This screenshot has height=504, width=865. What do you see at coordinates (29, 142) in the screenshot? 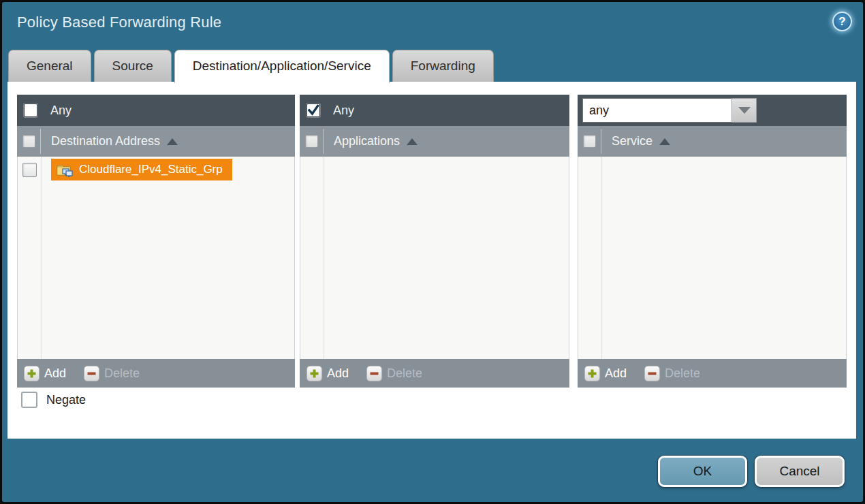
I see `destination-select-all-checkbox` at bounding box center [29, 142].